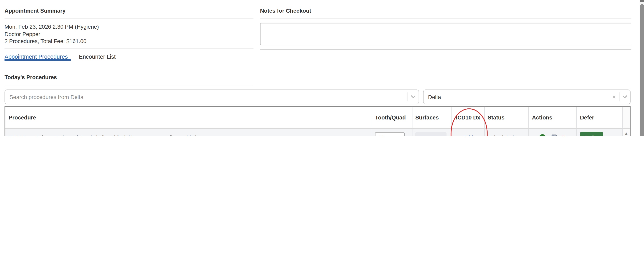 This screenshot has height=279, width=644. I want to click on column-header-procedure: Procedure, so click(189, 118).